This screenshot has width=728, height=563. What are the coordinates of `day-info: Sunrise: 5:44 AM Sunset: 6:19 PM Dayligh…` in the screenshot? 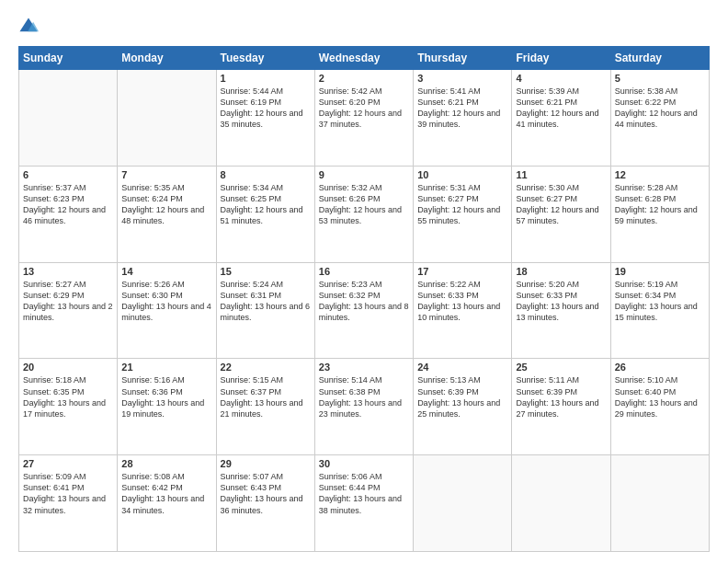 It's located at (266, 109).